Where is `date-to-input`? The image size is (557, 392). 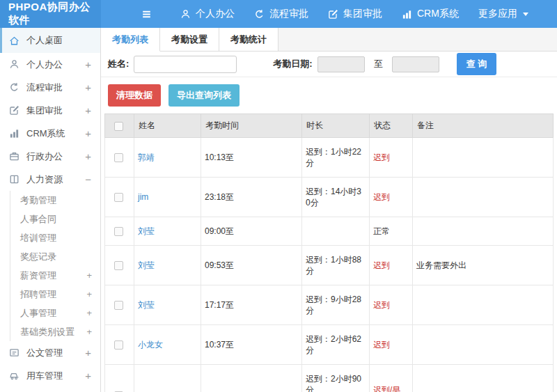
date-to-input is located at coordinates (416, 64).